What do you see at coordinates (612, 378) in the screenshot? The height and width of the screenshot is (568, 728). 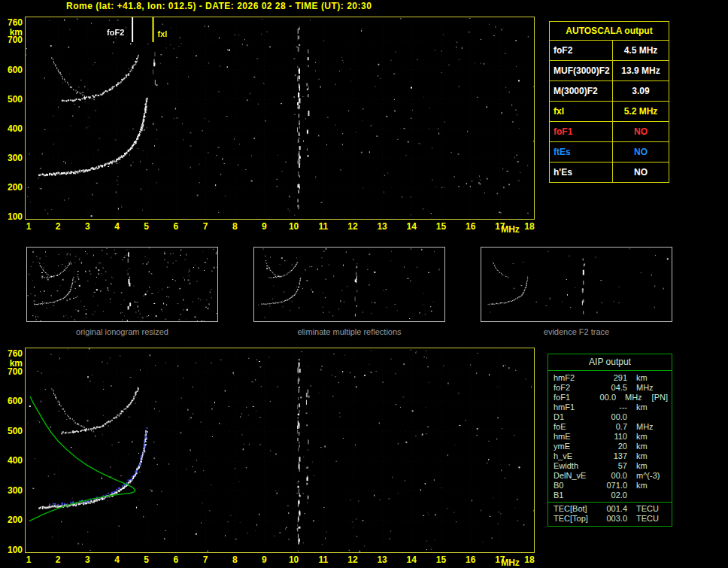 I see `parameter-value: 291` at bounding box center [612, 378].